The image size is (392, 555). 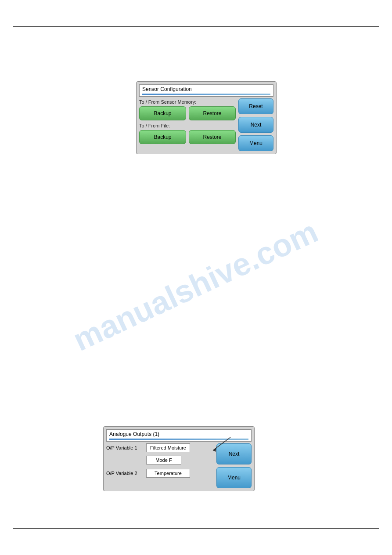 What do you see at coordinates (206, 118) in the screenshot?
I see `sensor-configuration-panel: Sensor Configuration To / From Sensor Me…` at bounding box center [206, 118].